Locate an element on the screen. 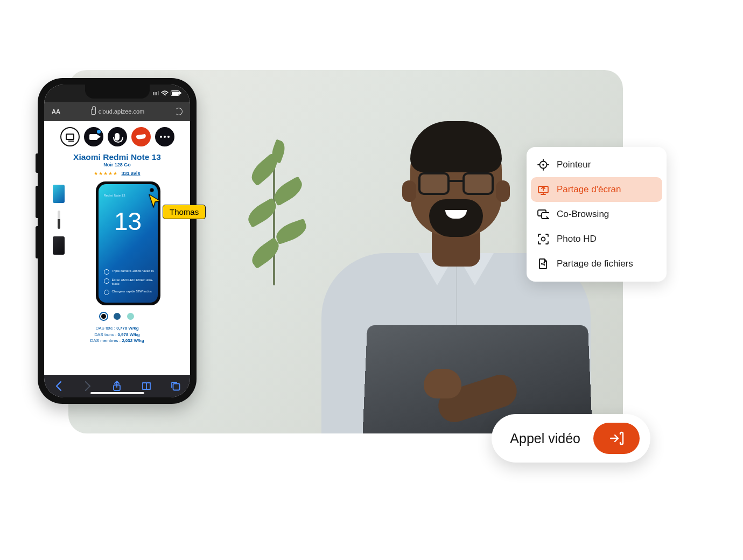 The image size is (743, 560). das-trunk-label: DAS tronc : is located at coordinates (106, 335).